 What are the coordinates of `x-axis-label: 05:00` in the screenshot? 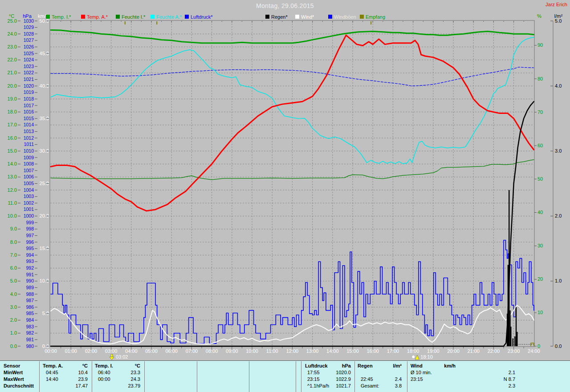 It's located at (151, 351).